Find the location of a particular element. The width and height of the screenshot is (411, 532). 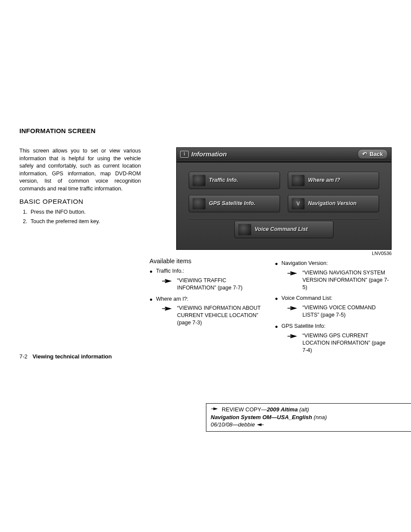

gps-icon is located at coordinates (199, 204).